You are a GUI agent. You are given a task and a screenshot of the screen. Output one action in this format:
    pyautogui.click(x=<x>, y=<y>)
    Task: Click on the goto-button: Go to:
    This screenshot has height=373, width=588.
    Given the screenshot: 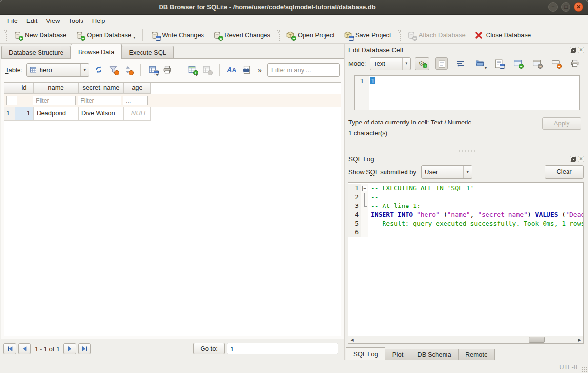 What is the action you would take?
    pyautogui.click(x=209, y=349)
    